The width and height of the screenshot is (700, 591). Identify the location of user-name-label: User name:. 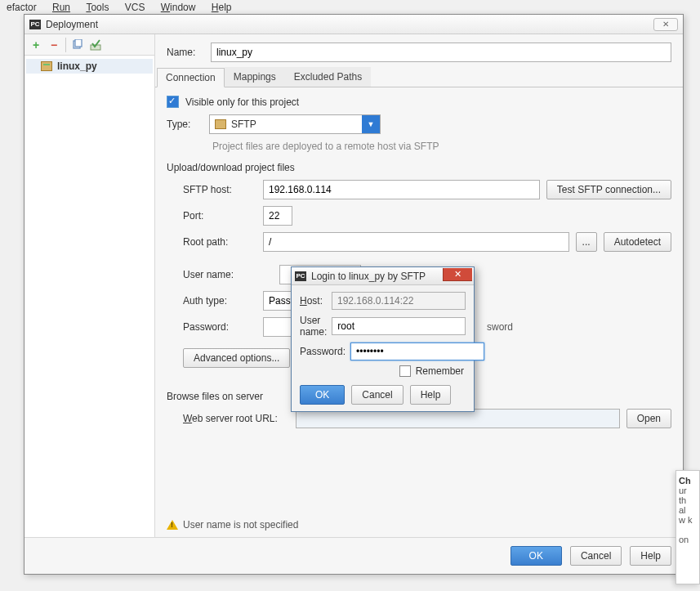
(228, 275).